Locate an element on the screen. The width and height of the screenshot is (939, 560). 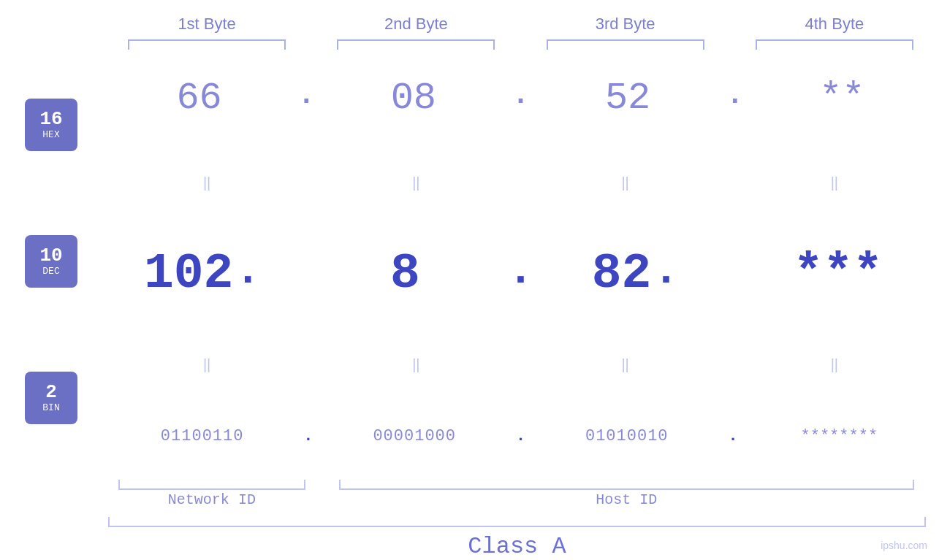
hex-badge: 16 HEX is located at coordinates (51, 125).